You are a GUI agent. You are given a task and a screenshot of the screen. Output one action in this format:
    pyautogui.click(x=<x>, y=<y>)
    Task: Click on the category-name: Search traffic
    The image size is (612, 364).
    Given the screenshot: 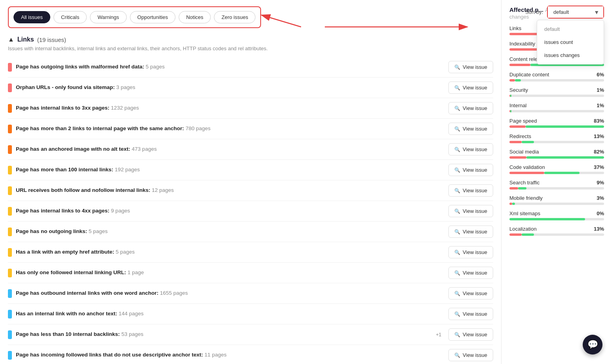 What is the action you would take?
    pyautogui.click(x=524, y=183)
    